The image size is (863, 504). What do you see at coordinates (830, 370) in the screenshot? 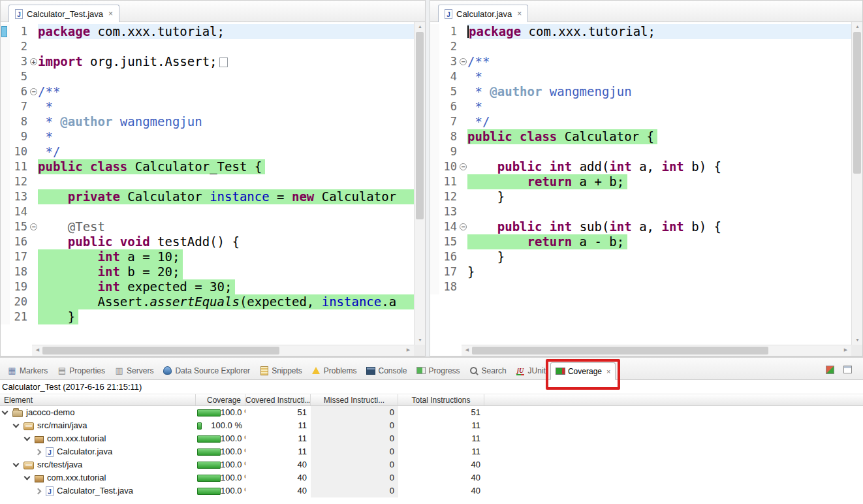
I see `coverage-sessions-icon` at bounding box center [830, 370].